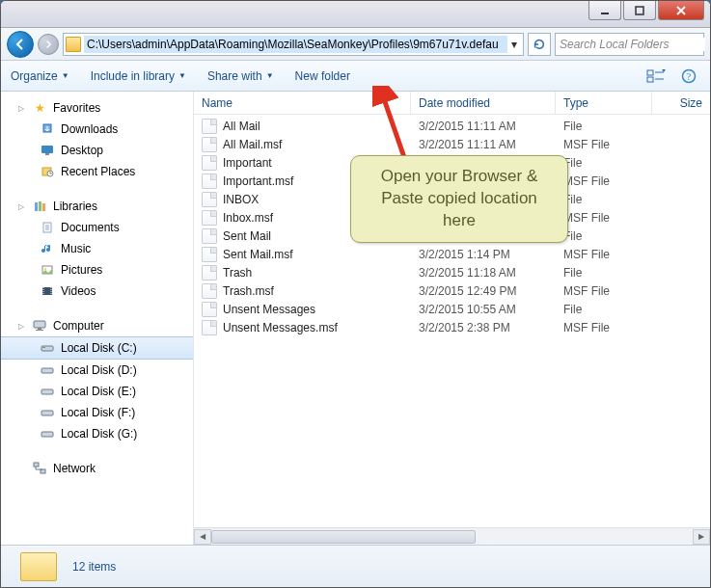 The image size is (711, 588). I want to click on network-icon, so click(40, 468).